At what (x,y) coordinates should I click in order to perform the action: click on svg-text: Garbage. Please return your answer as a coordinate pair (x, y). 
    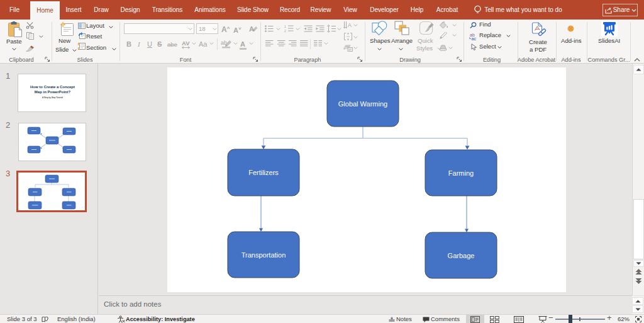
    Looking at the image, I should click on (462, 256).